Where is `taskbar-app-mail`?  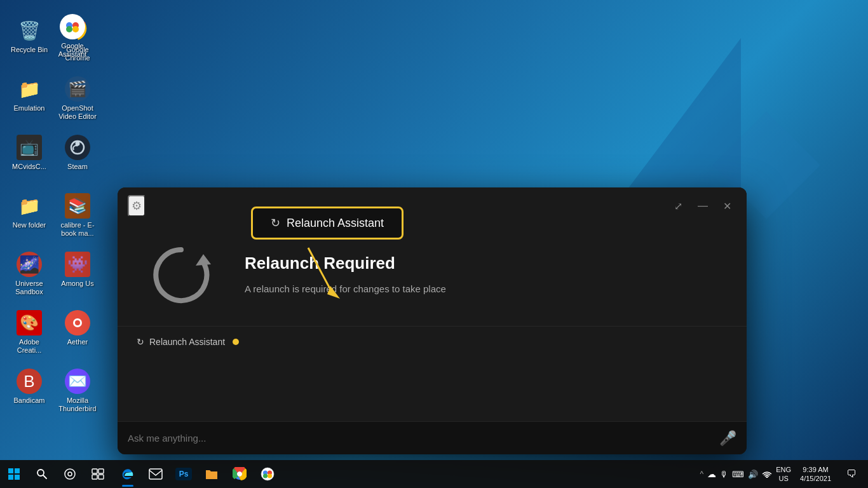
taskbar-app-mail is located at coordinates (156, 474).